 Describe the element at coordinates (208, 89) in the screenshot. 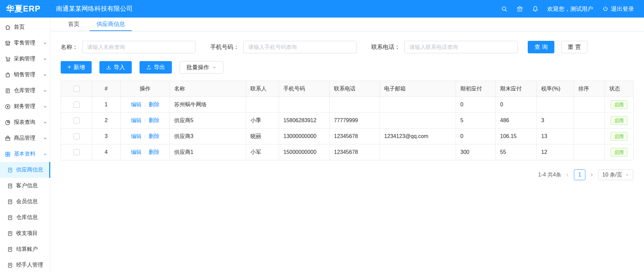

I see `col-name: 名称` at that location.